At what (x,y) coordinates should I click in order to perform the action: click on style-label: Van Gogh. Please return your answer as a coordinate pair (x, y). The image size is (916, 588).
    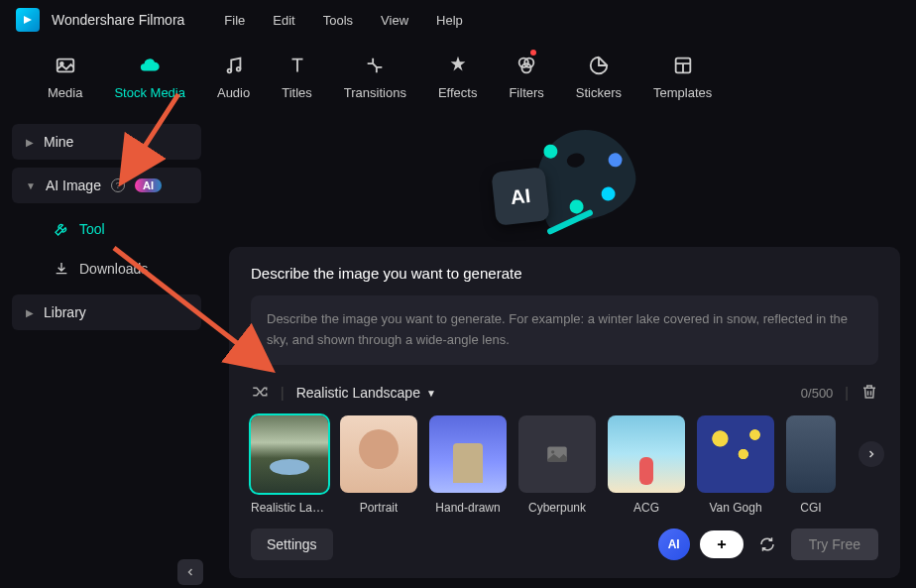
    Looking at the image, I should click on (736, 508).